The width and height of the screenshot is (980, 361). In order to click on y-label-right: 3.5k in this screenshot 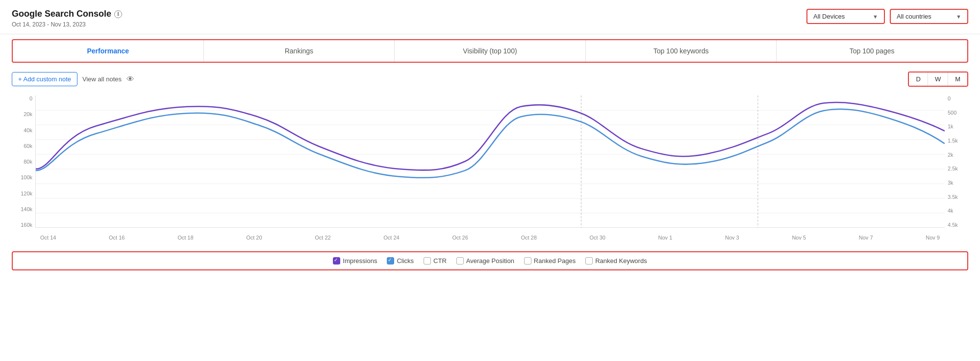, I will do `click(953, 197)`.